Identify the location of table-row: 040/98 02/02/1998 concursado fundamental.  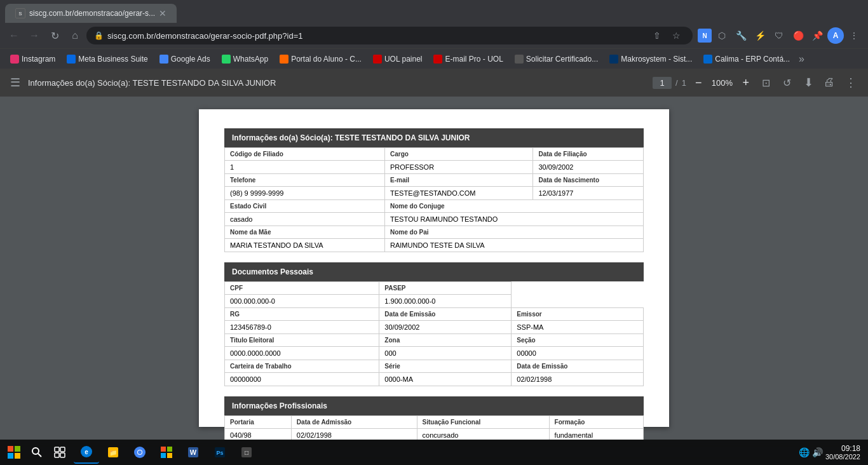
(435, 435).